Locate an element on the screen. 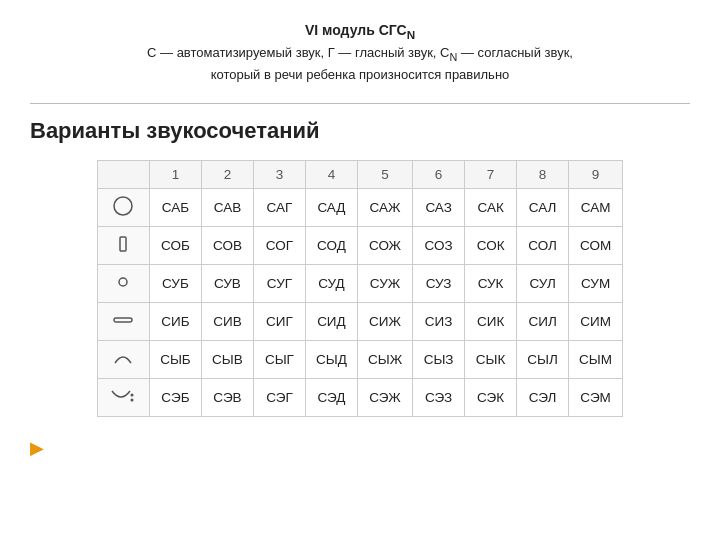 Image resolution: width=720 pixels, height=540 pixels. cell-1-2: САВ is located at coordinates (227, 207).